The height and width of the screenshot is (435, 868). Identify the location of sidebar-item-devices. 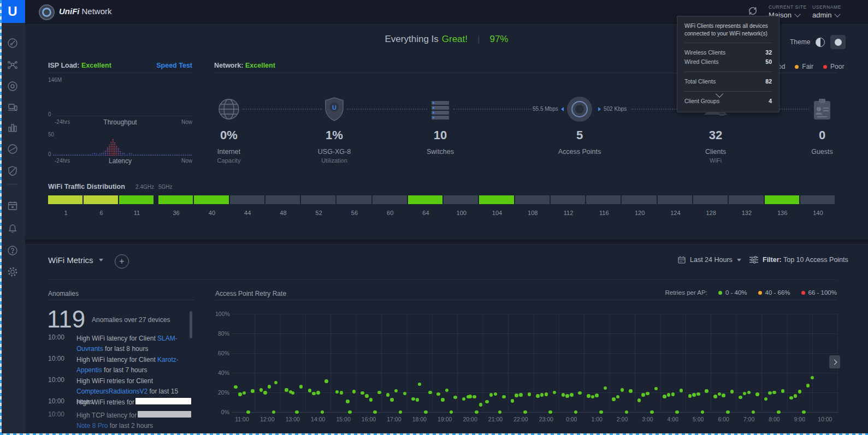
(13, 86).